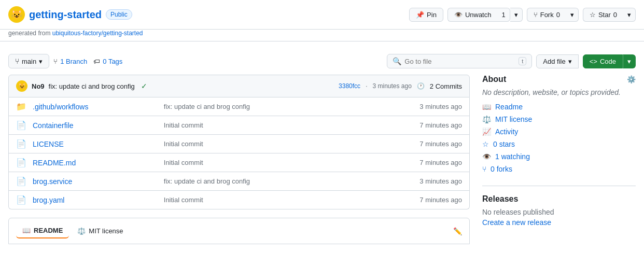 This screenshot has width=644, height=267. I want to click on book-icon: 📖, so click(486, 107).